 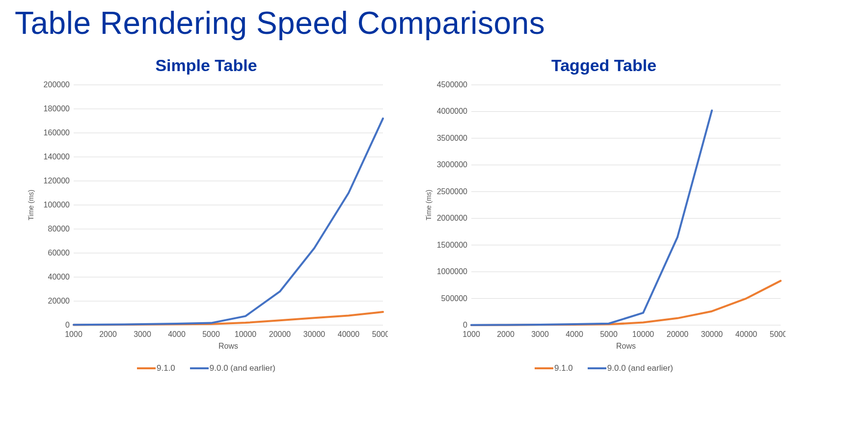 What do you see at coordinates (452, 165) in the screenshot?
I see `svg-text: 3000000` at bounding box center [452, 165].